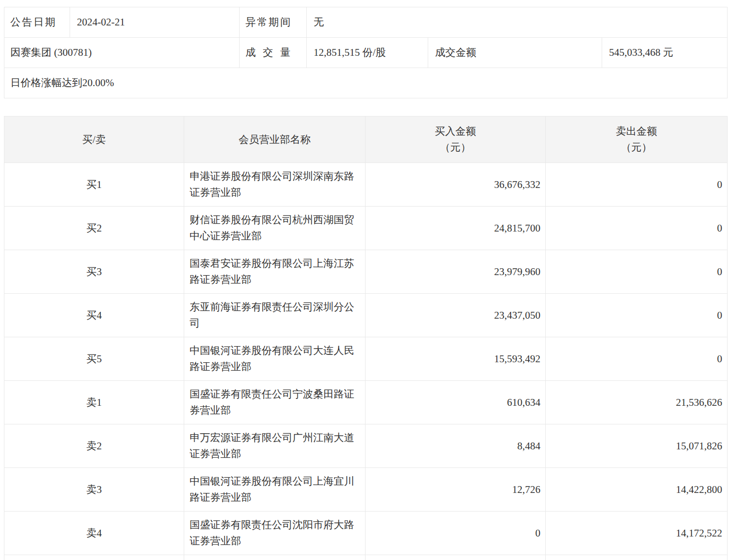 The width and height of the screenshot is (731, 560). I want to click on header-buy-unit: （元）, so click(456, 148).